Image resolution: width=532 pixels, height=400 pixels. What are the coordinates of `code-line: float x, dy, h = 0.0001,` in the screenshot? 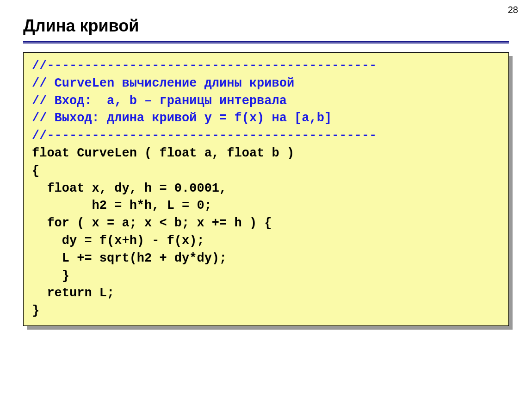 It's located at (130, 188).